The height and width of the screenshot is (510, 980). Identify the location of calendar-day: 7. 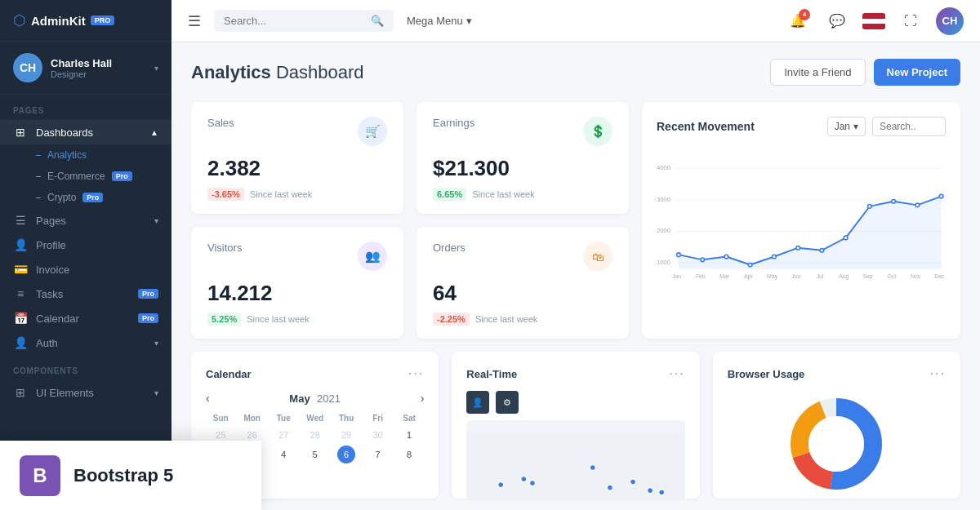
(378, 455).